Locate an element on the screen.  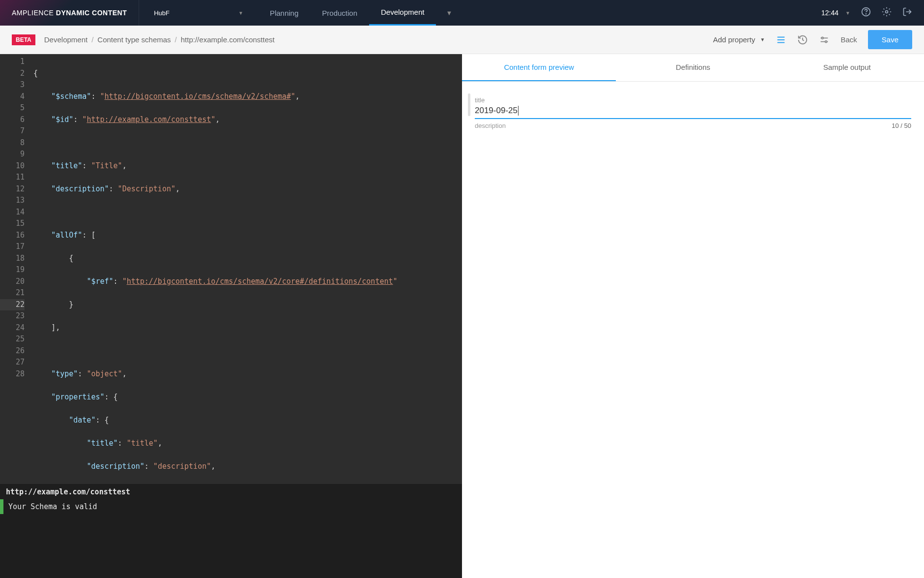
logout-icon is located at coordinates (907, 13).